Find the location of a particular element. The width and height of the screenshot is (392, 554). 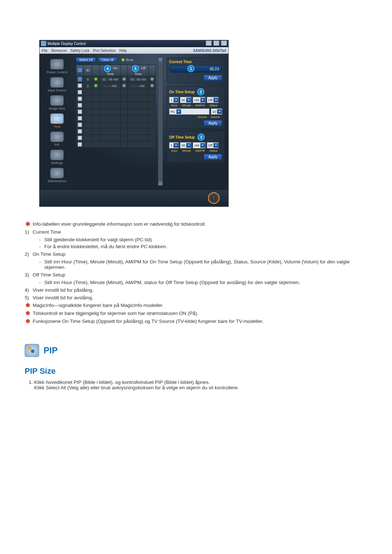

app-icon is located at coordinates (44, 44).